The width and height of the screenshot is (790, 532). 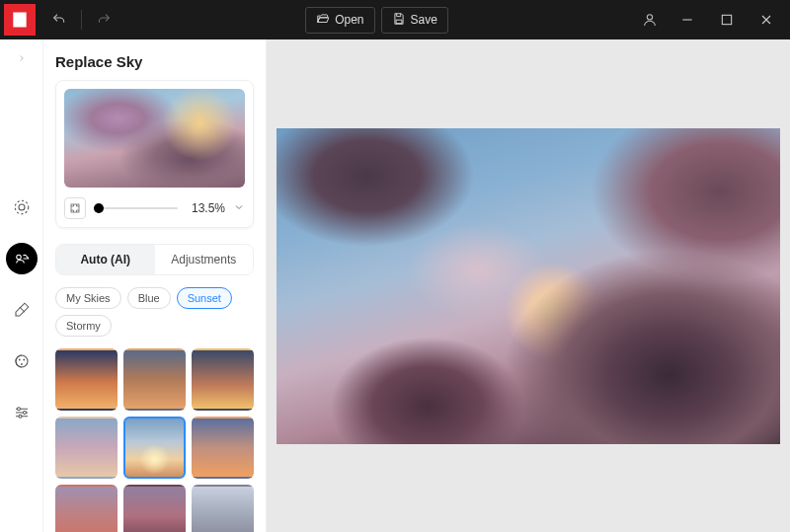 I want to click on tab-auto-ai: Auto (AI), so click(x=106, y=260).